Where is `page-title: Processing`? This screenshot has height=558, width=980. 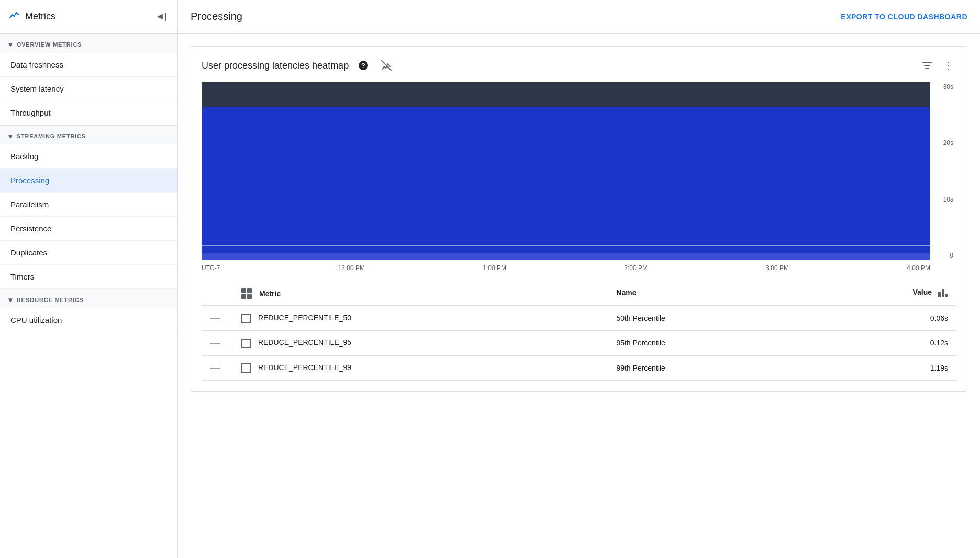
page-title: Processing is located at coordinates (217, 17).